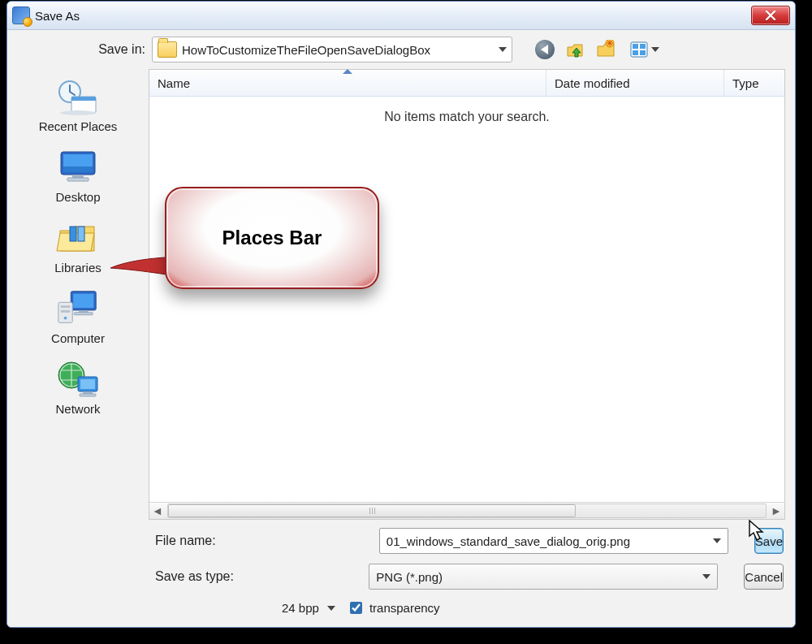 The image size is (812, 644). What do you see at coordinates (635, 83) in the screenshot?
I see `column-header-date: Date modified` at bounding box center [635, 83].